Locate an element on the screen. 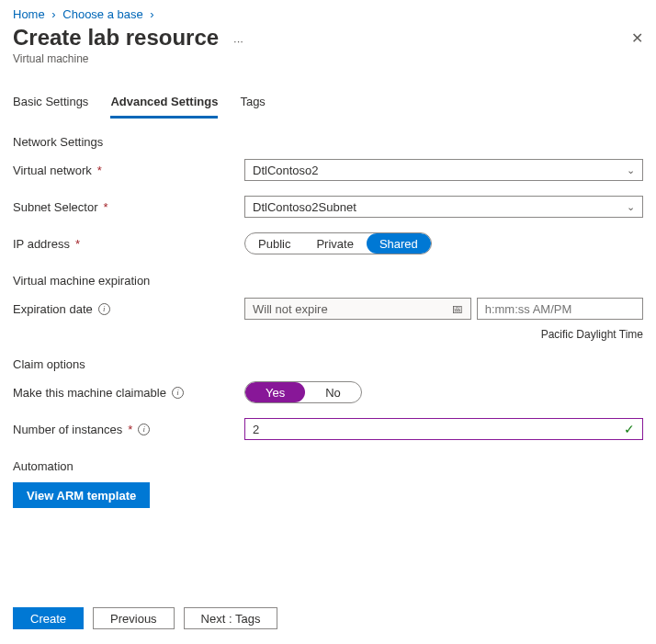  expiration-time-input is located at coordinates (560, 309).